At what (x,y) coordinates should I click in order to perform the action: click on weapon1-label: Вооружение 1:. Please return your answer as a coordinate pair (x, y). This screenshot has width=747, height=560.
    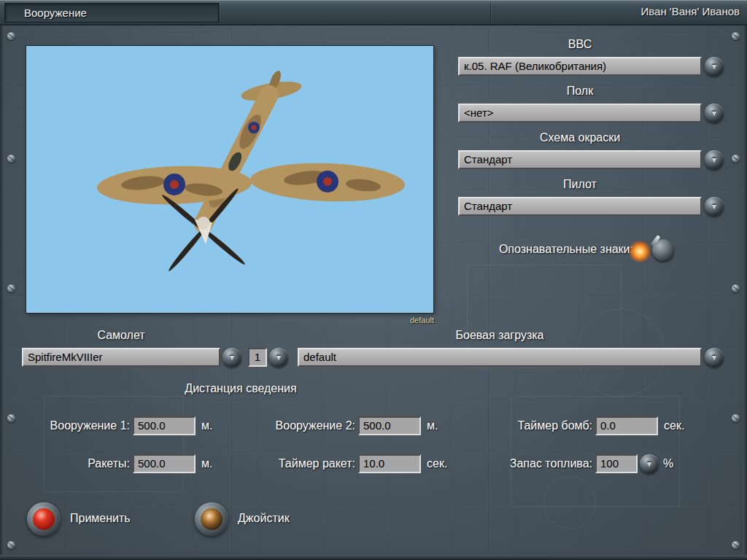
    Looking at the image, I should click on (76, 426).